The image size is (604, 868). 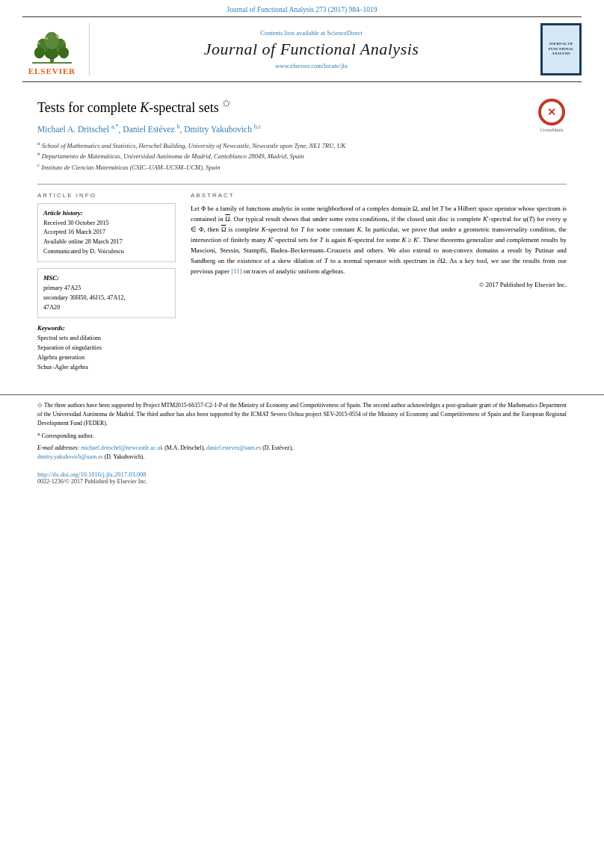 What do you see at coordinates (302, 128) in the screenshot?
I see `authors-line: Michael A. Dritschel a,*, Daniel Estévez…` at bounding box center [302, 128].